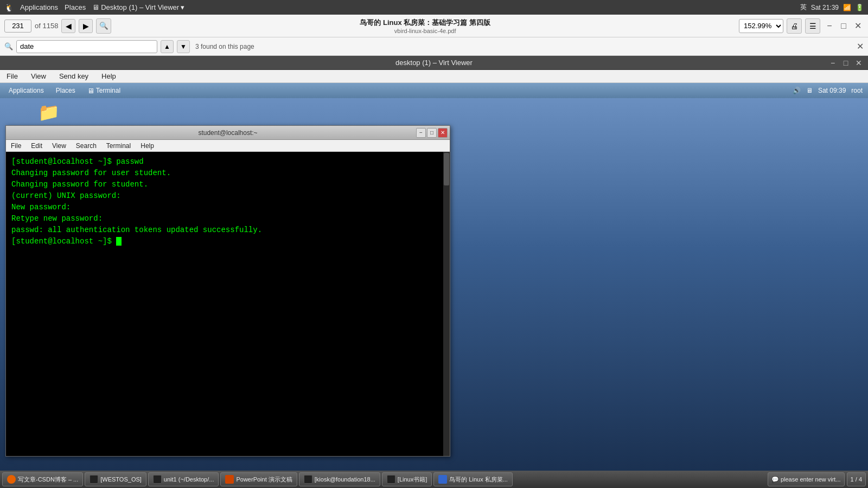 The height and width of the screenshot is (488, 868). What do you see at coordinates (94, 479) in the screenshot?
I see `westos-terminal-icon` at bounding box center [94, 479].